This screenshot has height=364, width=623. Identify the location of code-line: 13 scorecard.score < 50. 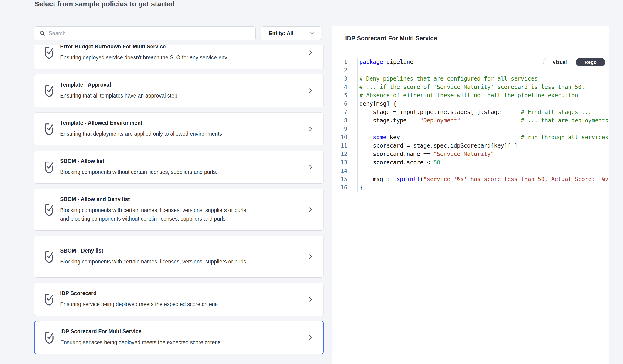
(471, 162).